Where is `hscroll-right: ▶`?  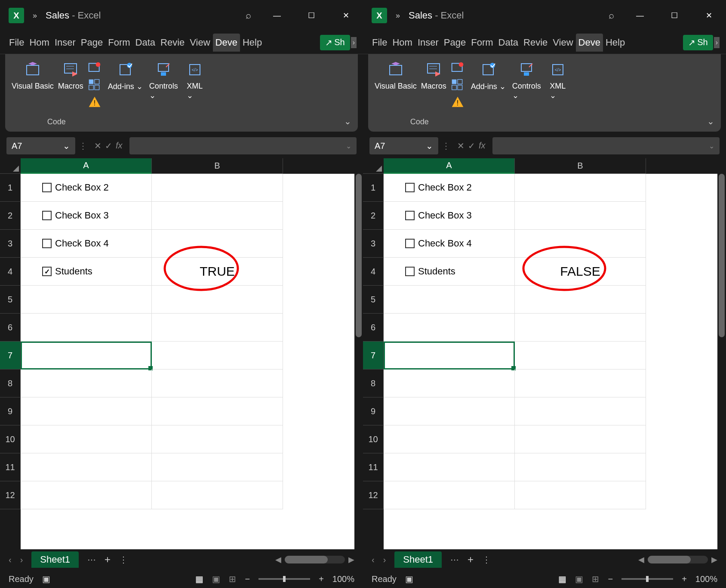
hscroll-right: ▶ is located at coordinates (714, 560).